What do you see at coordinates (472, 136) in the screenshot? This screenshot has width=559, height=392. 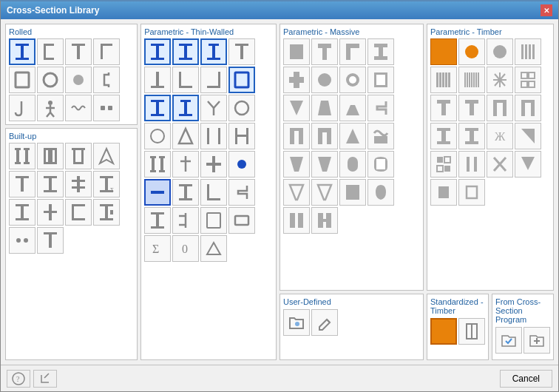 I see `timber-i2` at bounding box center [472, 136].